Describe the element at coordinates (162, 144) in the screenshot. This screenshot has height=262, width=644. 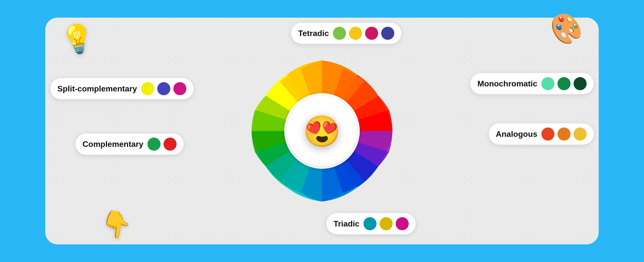
I see `complementary-dots` at that location.